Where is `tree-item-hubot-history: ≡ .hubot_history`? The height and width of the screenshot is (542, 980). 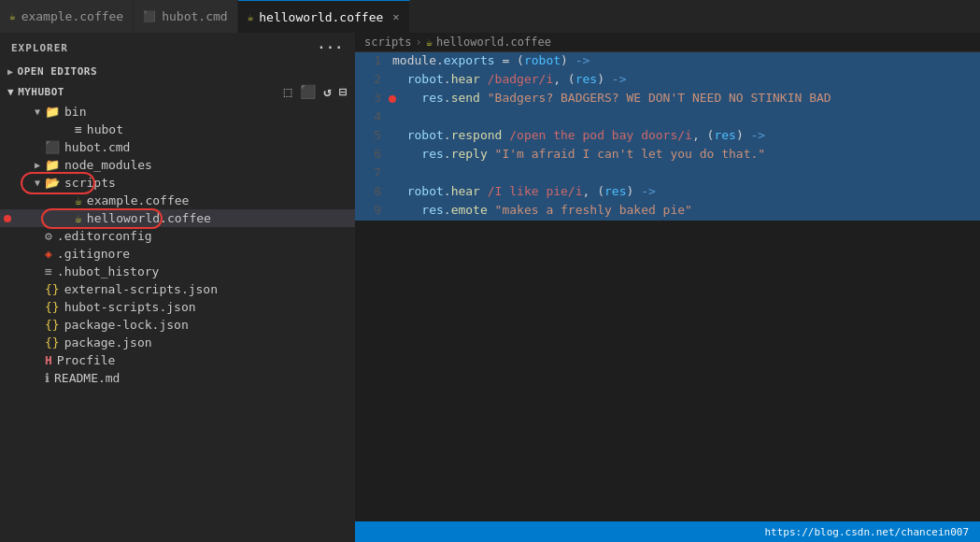 tree-item-hubot-history: ≡ .hubot_history is located at coordinates (178, 271).